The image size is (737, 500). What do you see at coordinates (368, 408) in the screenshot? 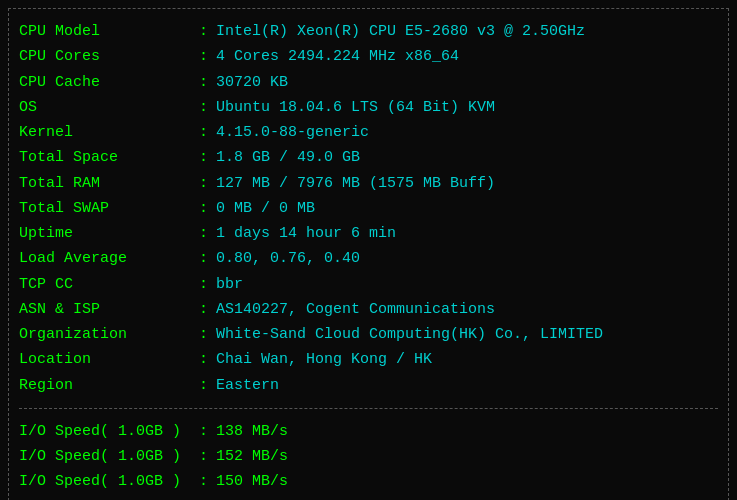
I see `section-divider` at bounding box center [368, 408].